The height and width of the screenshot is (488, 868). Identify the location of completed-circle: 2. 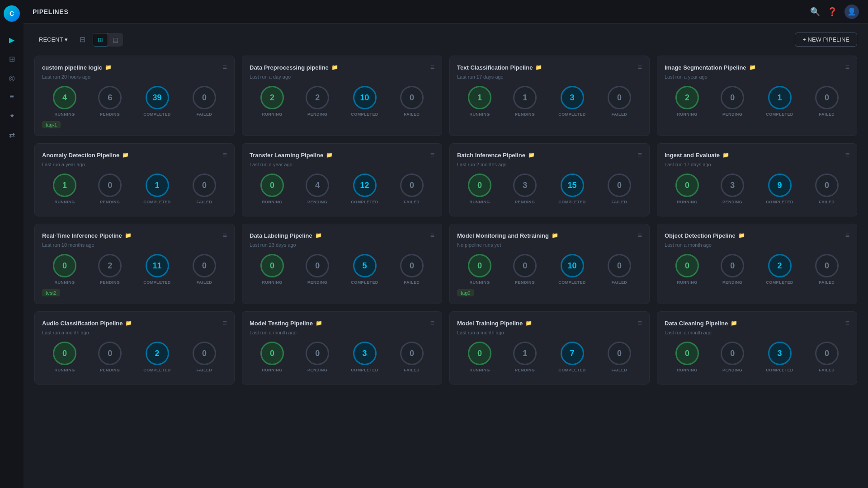
(780, 266).